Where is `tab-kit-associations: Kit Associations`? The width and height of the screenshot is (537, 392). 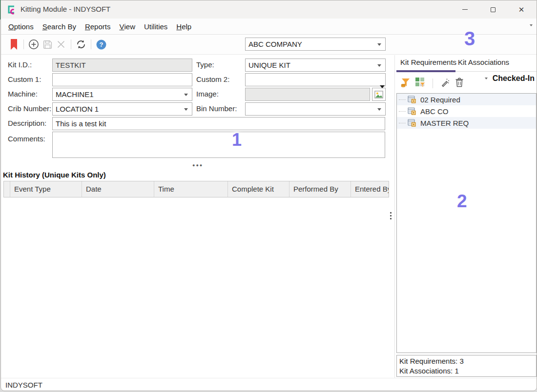
tab-kit-associations: Kit Associations is located at coordinates (483, 62).